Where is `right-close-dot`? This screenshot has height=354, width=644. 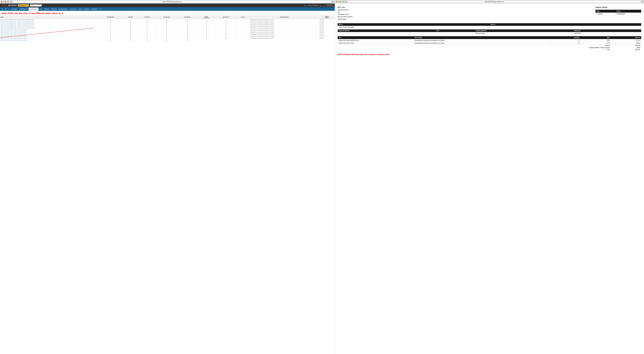 right-close-dot is located at coordinates (336, 2).